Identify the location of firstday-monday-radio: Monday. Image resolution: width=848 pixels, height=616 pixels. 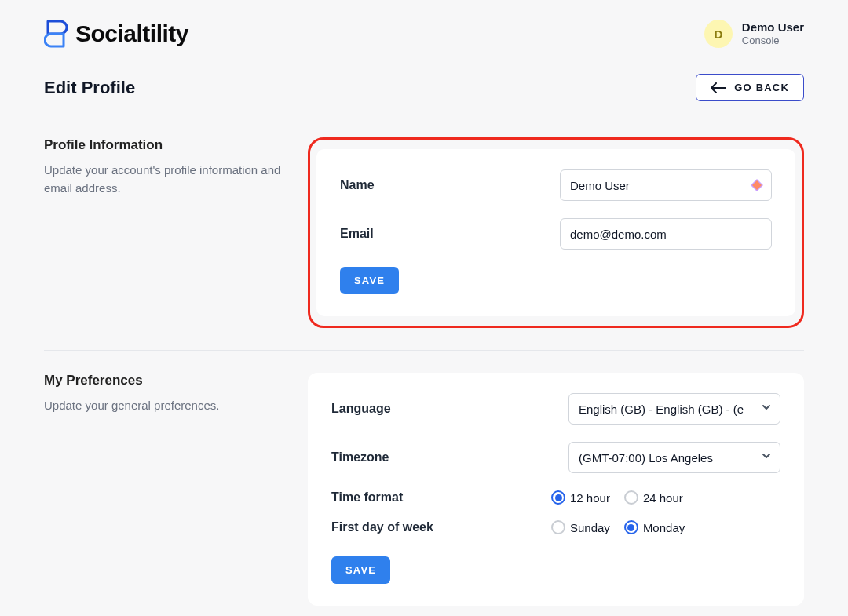
(655, 527).